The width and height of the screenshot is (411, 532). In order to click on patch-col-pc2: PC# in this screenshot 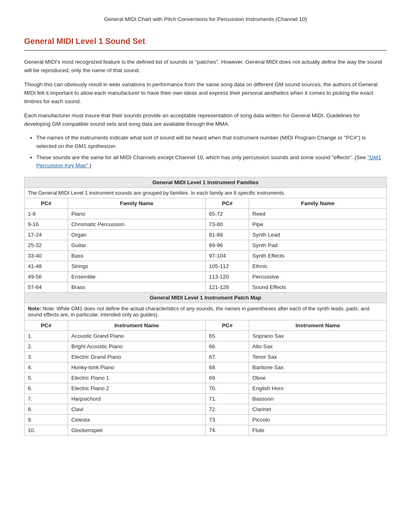, I will do `click(227, 326)`.